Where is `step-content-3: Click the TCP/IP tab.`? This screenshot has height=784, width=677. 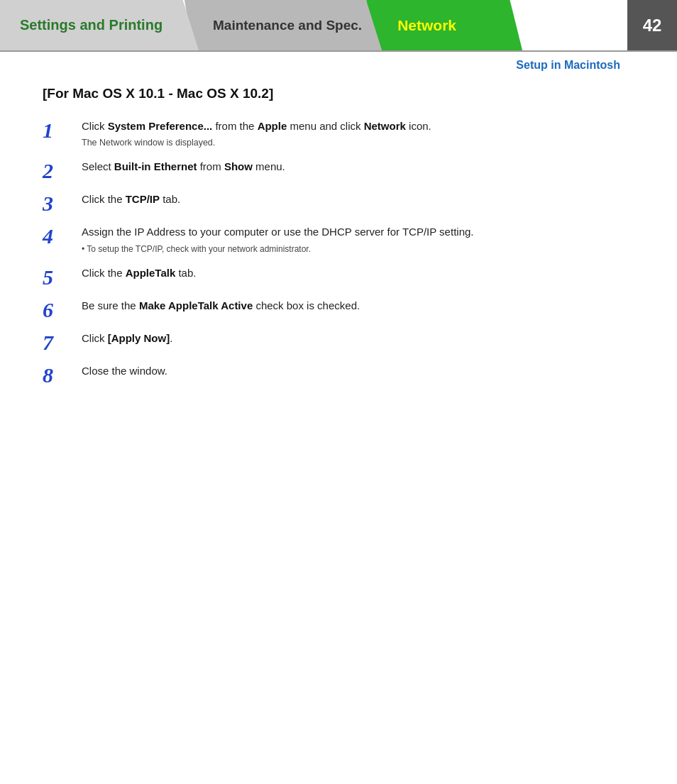 step-content-3: Click the TCP/IP tab. is located at coordinates (358, 200).